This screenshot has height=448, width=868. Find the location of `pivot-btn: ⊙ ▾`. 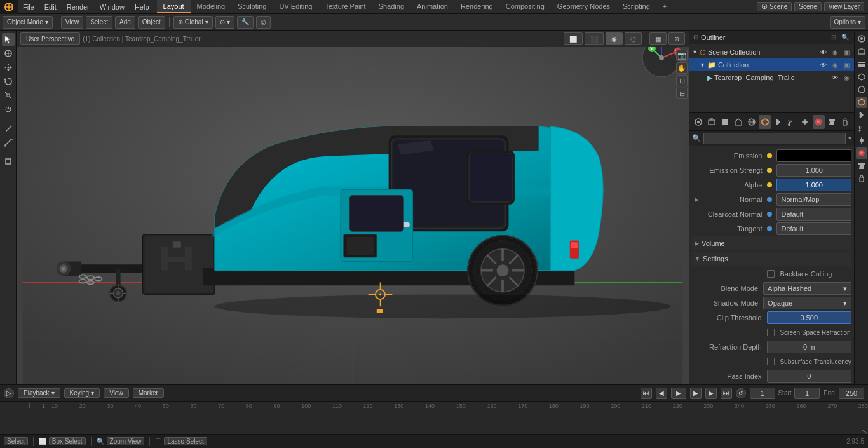

pivot-btn: ⊙ ▾ is located at coordinates (225, 22).